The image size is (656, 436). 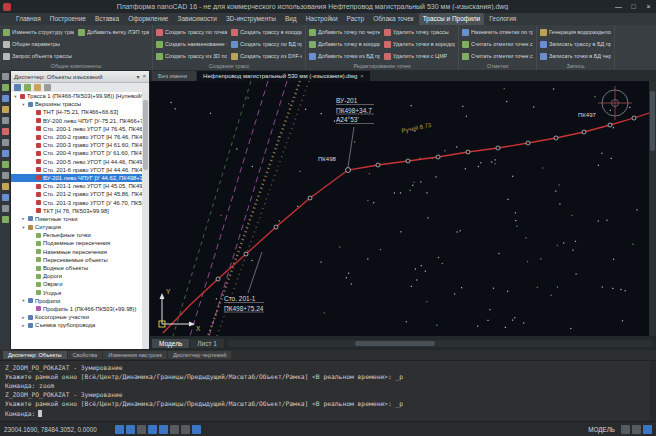 What do you see at coordinates (196, 19) in the screenshot?
I see `ribbon-tab: Зависимости` at bounding box center [196, 19].